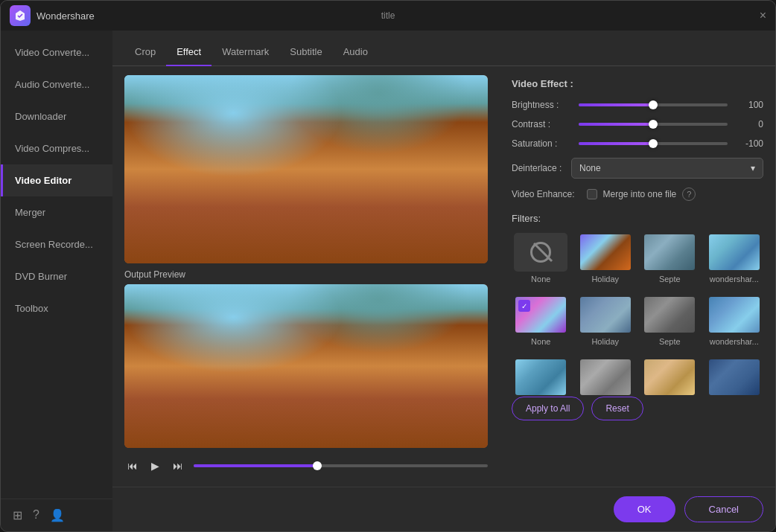 The image size is (776, 532). Describe the element at coordinates (763, 16) in the screenshot. I see `close-button: ×` at that location.